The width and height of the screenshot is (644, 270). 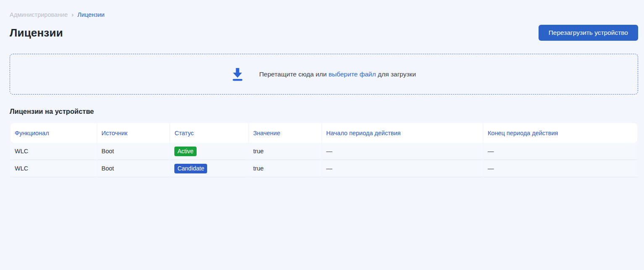 What do you see at coordinates (396, 74) in the screenshot?
I see `dropzone-text-after: для загрузки` at bounding box center [396, 74].